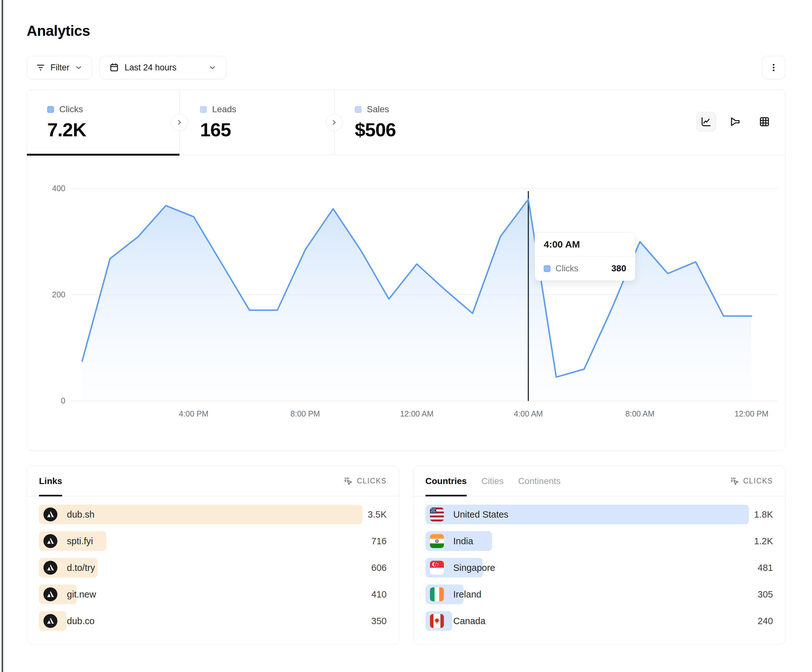  I want to click on row-value: 606, so click(379, 568).